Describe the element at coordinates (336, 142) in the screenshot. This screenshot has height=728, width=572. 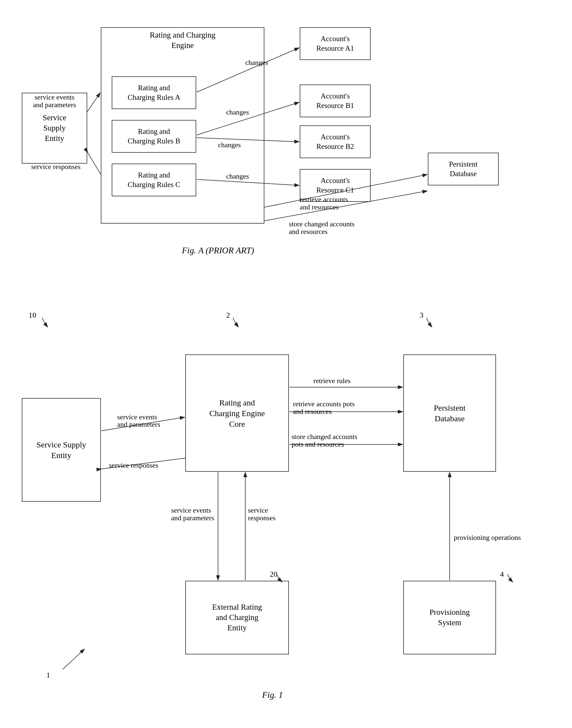
I see `res-b2-label: Account'sResource B2` at that location.